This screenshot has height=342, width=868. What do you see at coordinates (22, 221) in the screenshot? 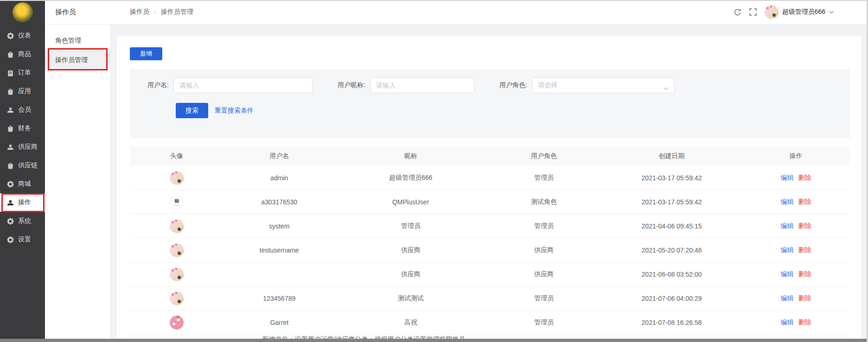
I see `sidebar-item-system: 系统` at bounding box center [22, 221].